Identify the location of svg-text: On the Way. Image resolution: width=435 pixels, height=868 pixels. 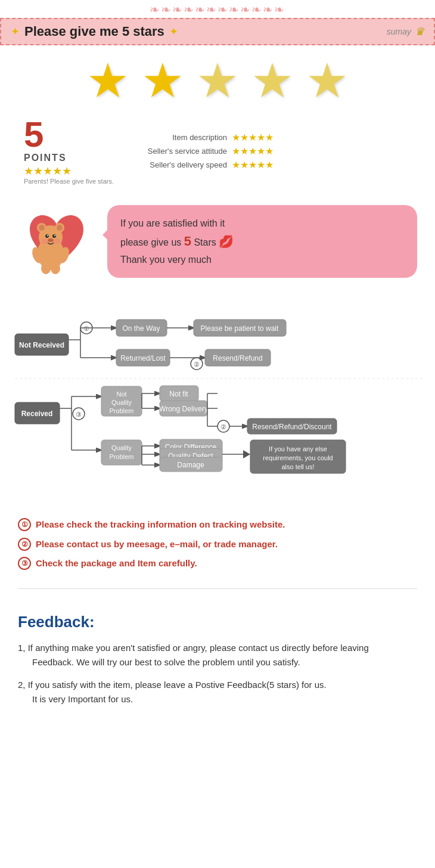
(142, 328).